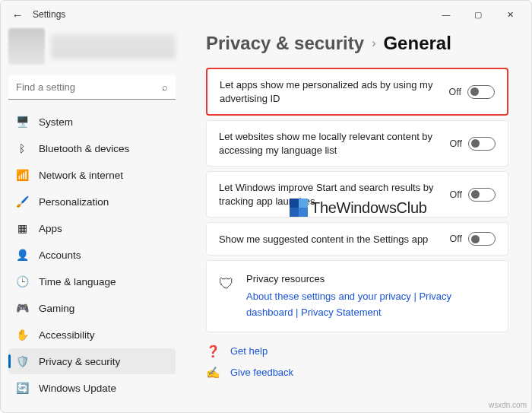 This screenshot has width=532, height=413. What do you see at coordinates (56, 122) in the screenshot?
I see `nav-label: System` at bounding box center [56, 122].